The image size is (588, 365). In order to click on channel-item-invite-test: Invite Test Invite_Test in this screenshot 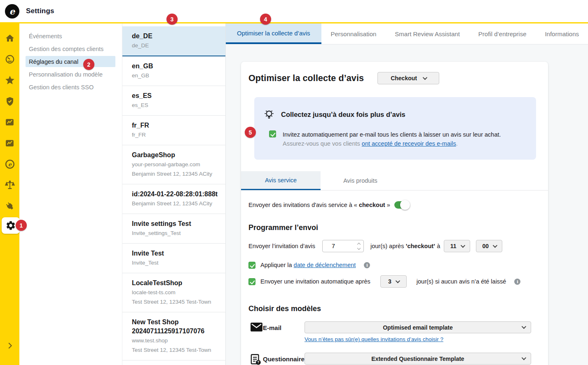, I will do `click(174, 258)`.